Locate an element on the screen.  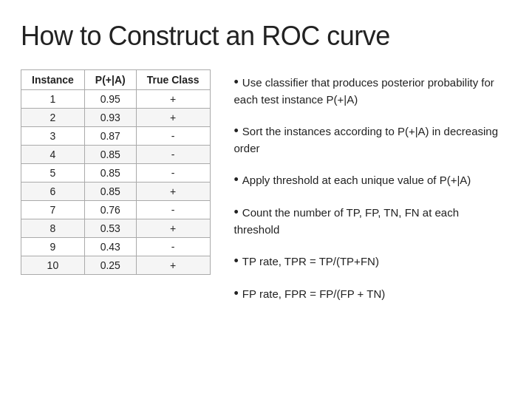
table-cell-9-2: + is located at coordinates (173, 266).